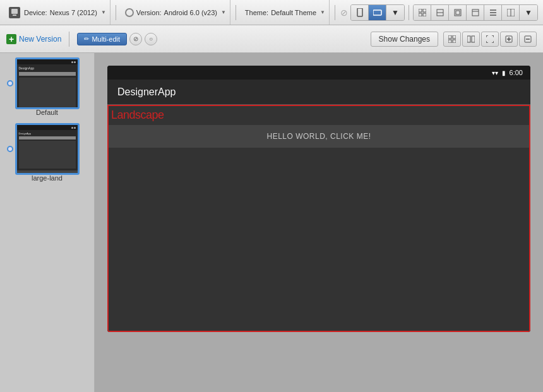  What do you see at coordinates (87, 39) in the screenshot?
I see `pencil-icon: ✏` at bounding box center [87, 39].